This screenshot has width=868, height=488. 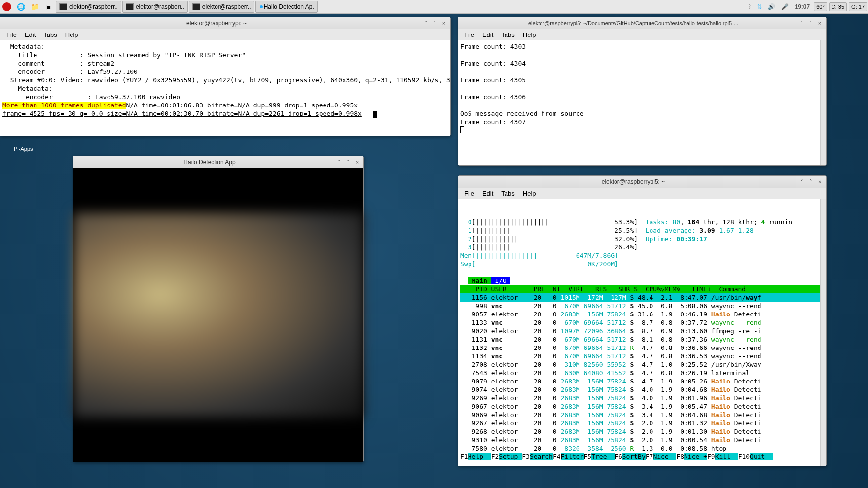 I want to click on terminal-window-framecount: elektor@raspberrypi5: ~/Documents/GitHub…, so click(x=642, y=91).